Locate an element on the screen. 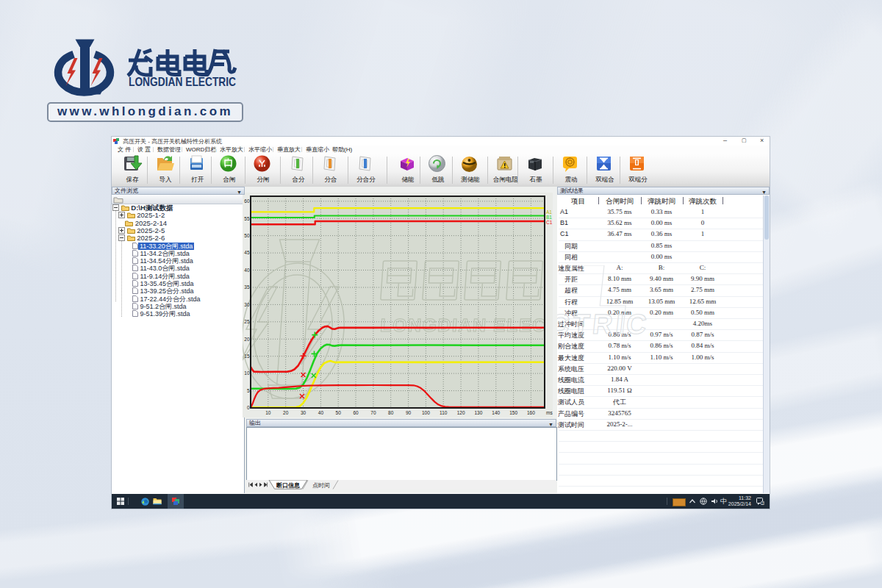 This screenshot has height=588, width=882. svg-text: 15 is located at coordinates (247, 356).